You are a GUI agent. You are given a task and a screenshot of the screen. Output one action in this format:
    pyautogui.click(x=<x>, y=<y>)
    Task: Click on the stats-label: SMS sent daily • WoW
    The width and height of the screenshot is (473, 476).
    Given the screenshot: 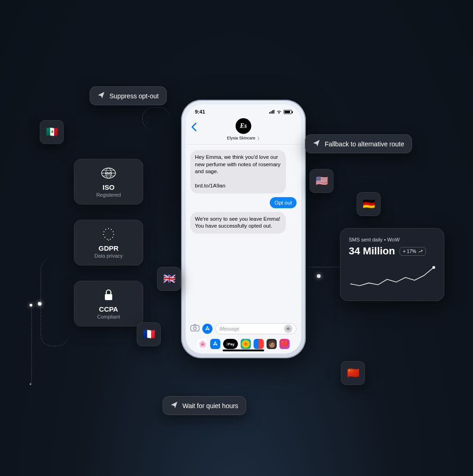 What is the action you would take?
    pyautogui.click(x=392, y=240)
    